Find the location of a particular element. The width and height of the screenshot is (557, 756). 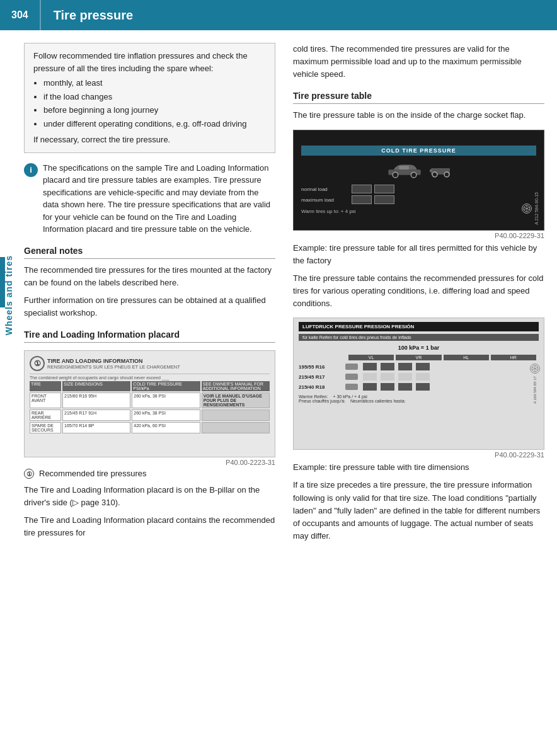

luftdruck-image: LUFTDRUCK PRESSURE PRESSION PRESIÓN für … is located at coordinates (418, 384).